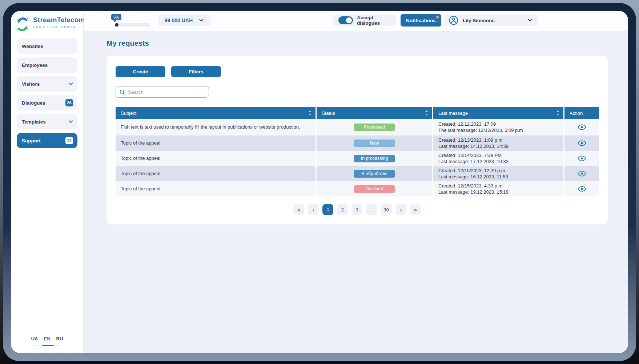 The image size is (639, 364). Describe the element at coordinates (375, 158) in the screenshot. I see `cell-status: In processing` at that location.